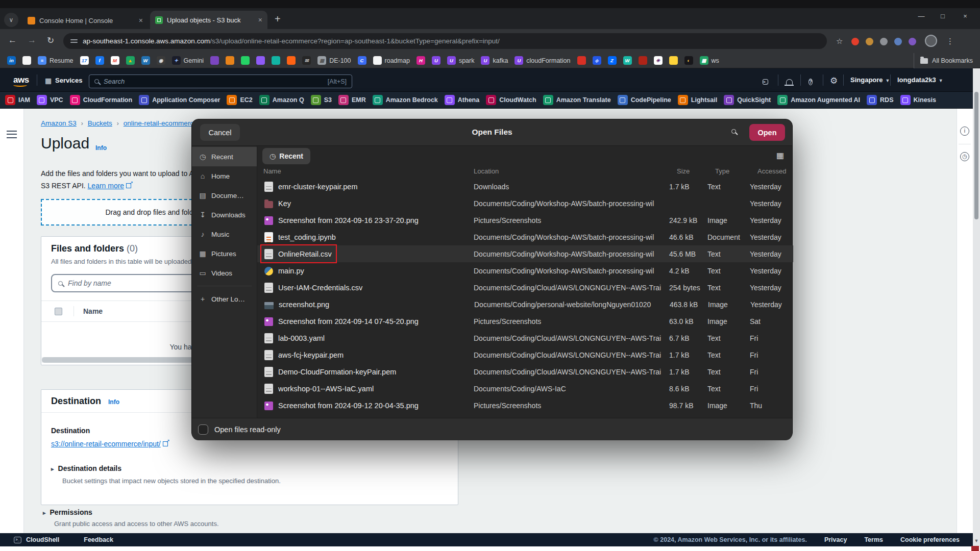 The image size is (980, 551). I want to click on info-panel-icon: i, so click(965, 131).